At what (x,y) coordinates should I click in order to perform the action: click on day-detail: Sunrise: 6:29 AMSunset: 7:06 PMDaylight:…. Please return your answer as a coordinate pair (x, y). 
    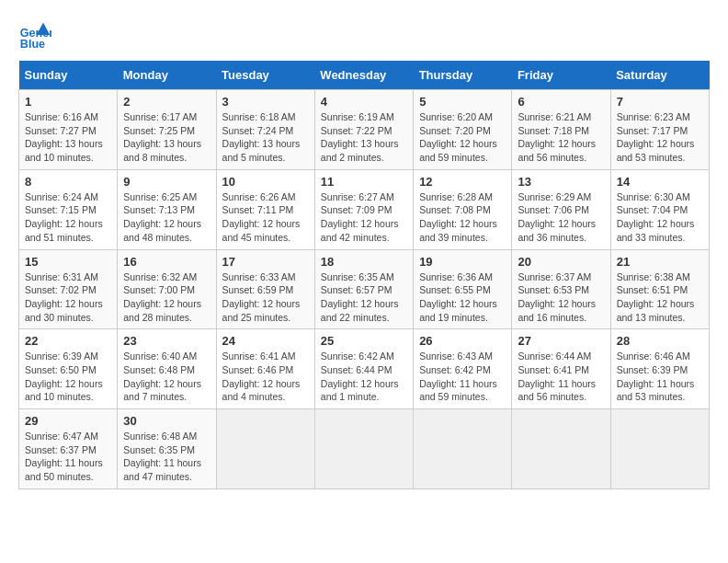
    Looking at the image, I should click on (557, 217).